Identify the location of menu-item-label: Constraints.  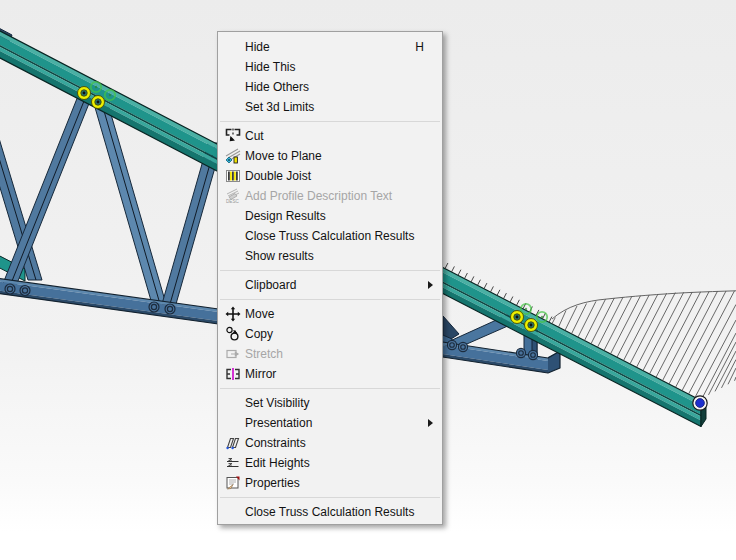
(276, 443).